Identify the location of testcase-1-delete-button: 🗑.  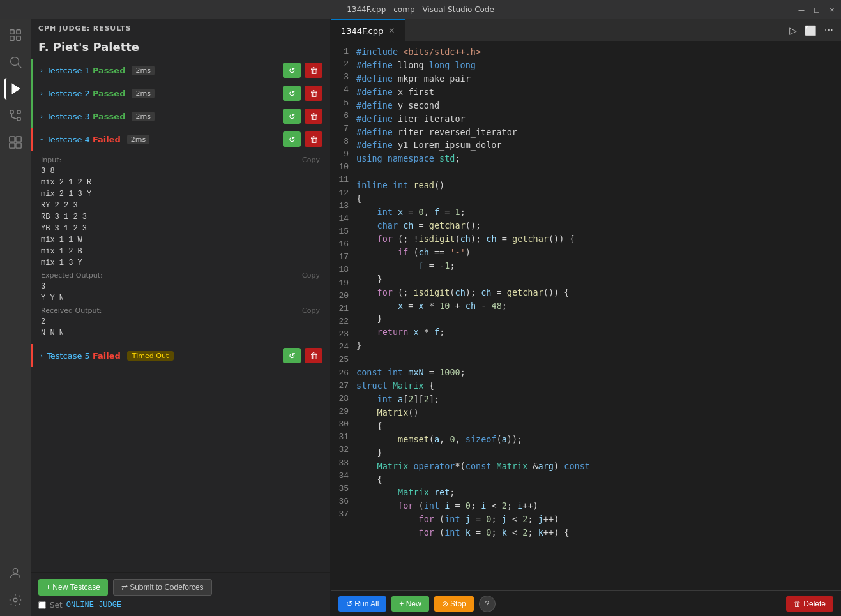
(314, 70).